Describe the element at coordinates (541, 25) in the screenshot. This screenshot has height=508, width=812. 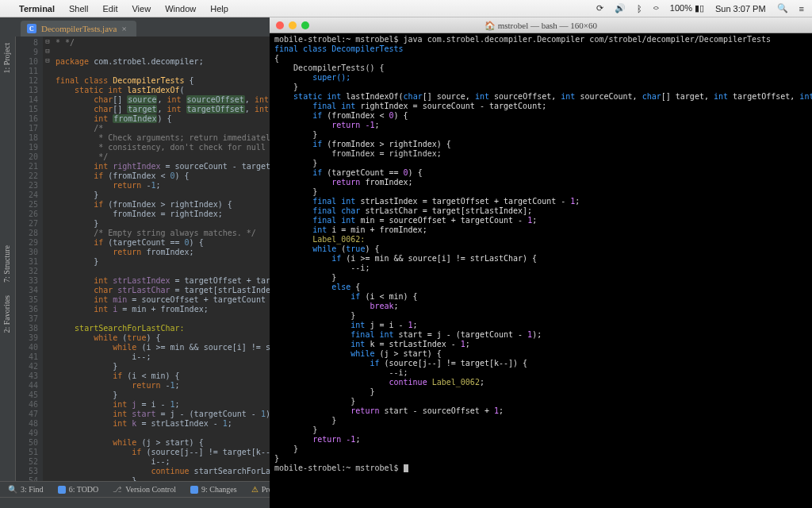
I see `terminal-titlebar: 🏠 mstrobel — bash — 160×60` at that location.